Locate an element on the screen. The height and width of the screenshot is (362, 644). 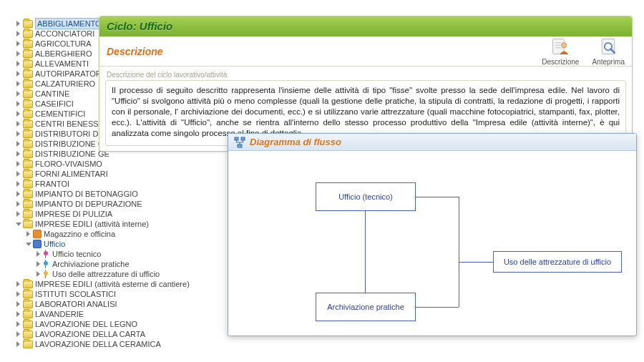
tree-item-label: IMPRESE EDILI (attività interne) is located at coordinates (92, 224).